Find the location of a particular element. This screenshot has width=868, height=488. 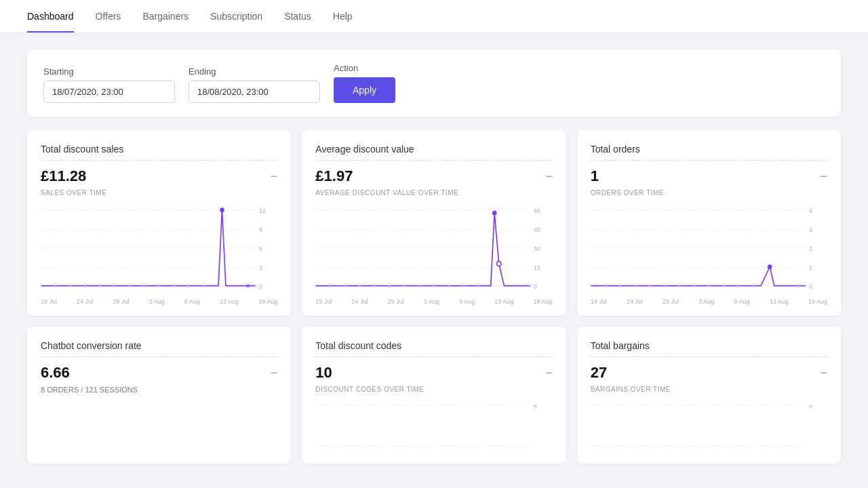

card-subtitle-total-discount-sales: SALES OVER TIME is located at coordinates (159, 192).